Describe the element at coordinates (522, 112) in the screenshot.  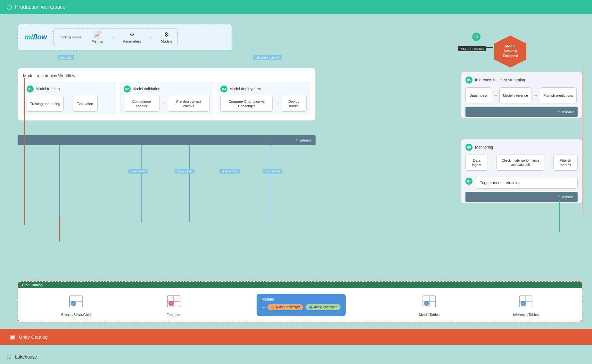
I see `inference-release-bar: ⑂ release` at that location.